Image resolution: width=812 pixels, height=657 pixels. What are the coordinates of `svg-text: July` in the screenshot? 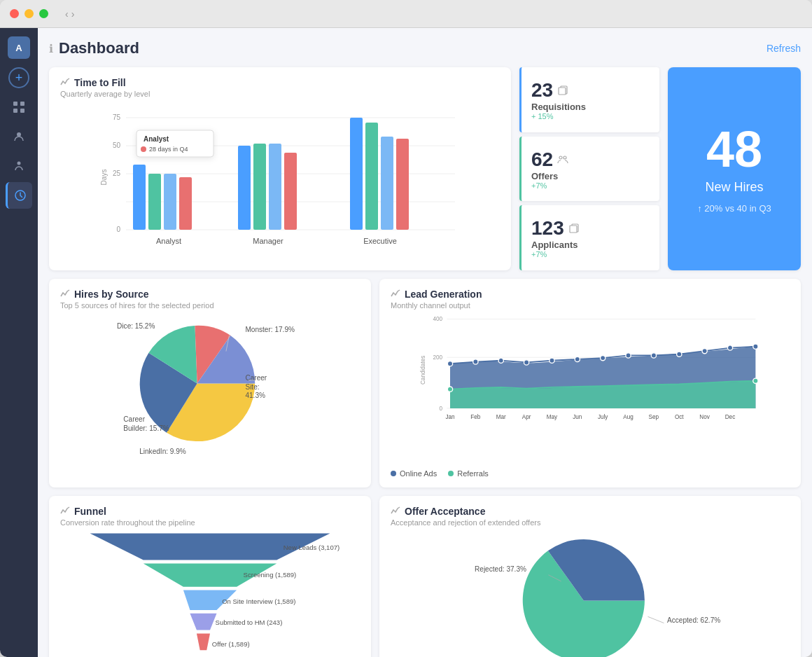 It's located at (603, 417).